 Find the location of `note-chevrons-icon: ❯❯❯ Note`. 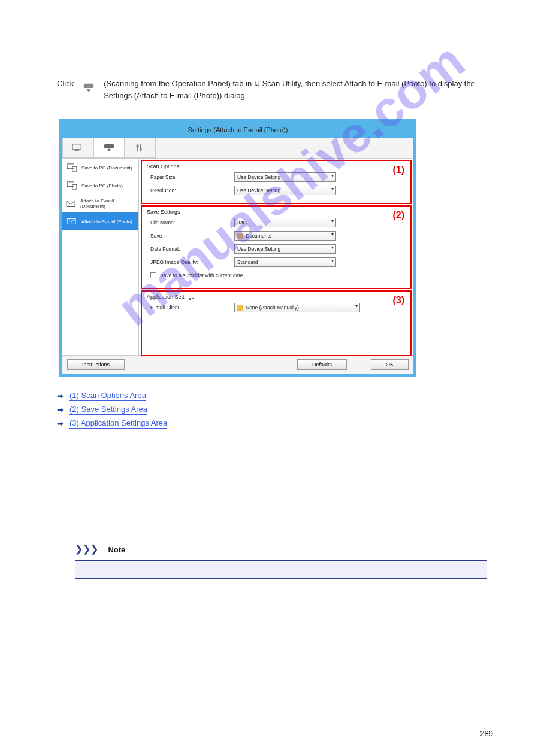

note-chevrons-icon: ❯❯❯ Note is located at coordinates (284, 549).